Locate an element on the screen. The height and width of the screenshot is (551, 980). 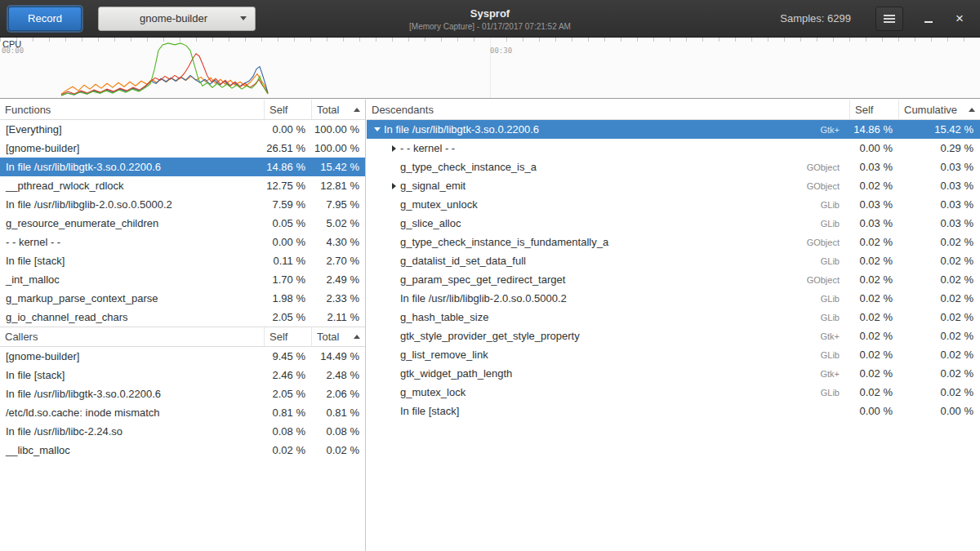
function-name: In file /usr/lib/libglib-2.0.so.0.5000.2 is located at coordinates (590, 299).